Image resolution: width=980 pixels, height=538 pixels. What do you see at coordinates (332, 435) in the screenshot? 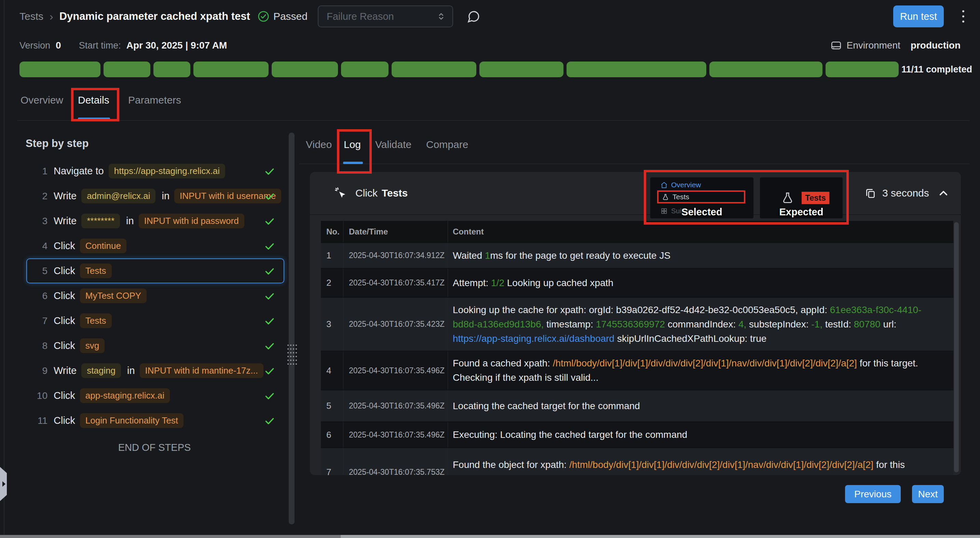
I see `log-row-number: 6` at bounding box center [332, 435].